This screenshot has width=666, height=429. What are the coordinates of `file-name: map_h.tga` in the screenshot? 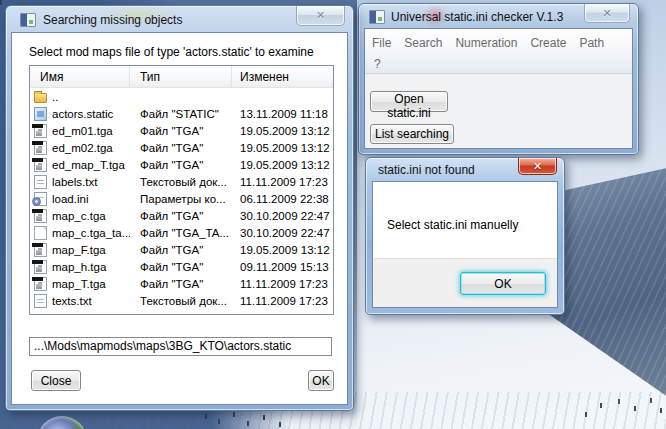 It's located at (79, 267).